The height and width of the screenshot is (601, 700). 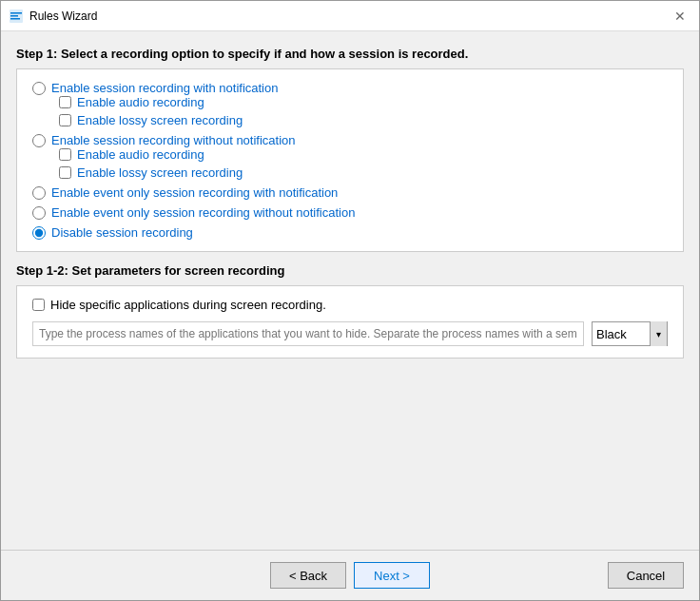 What do you see at coordinates (63, 16) in the screenshot?
I see `title-bar-title: Rules Wizard` at bounding box center [63, 16].